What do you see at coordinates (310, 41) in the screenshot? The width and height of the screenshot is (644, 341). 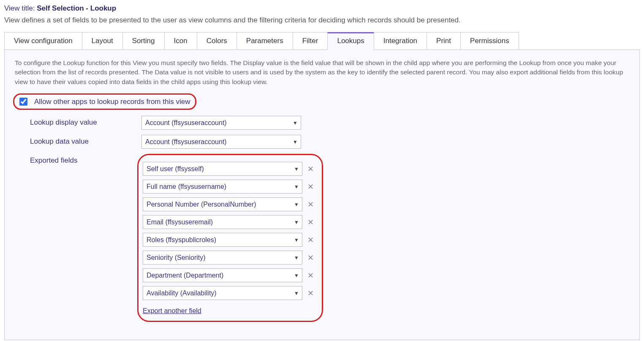 I see `tab-filter: Filter` at bounding box center [310, 41].